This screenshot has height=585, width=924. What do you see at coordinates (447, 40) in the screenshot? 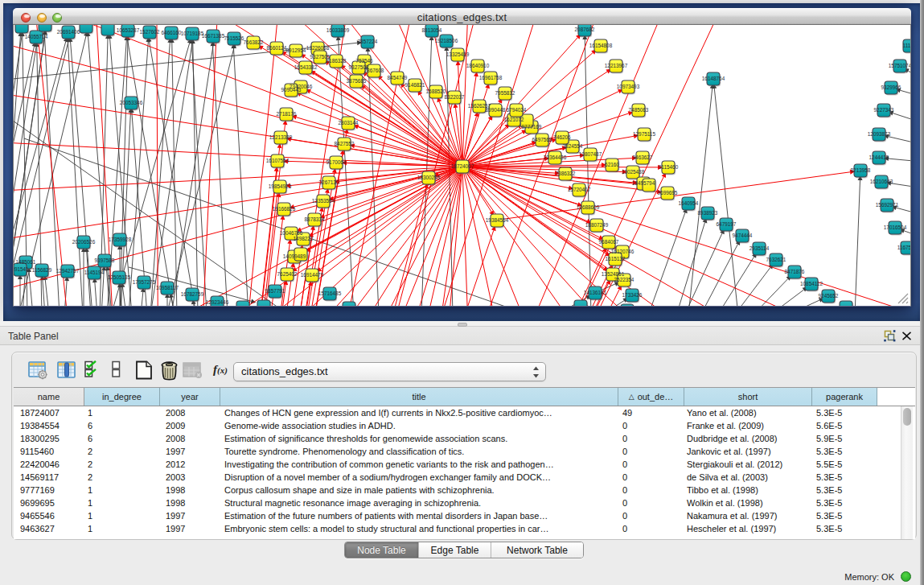
I see `graph-node-label: 19218506` at bounding box center [447, 40].